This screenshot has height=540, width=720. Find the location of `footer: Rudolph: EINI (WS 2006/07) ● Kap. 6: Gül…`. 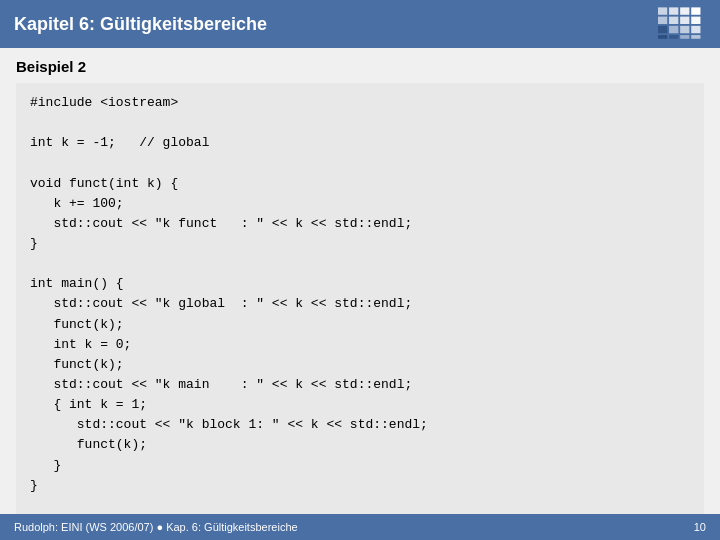

footer: Rudolph: EINI (WS 2006/07) ● Kap. 6: Gül… is located at coordinates (360, 527).